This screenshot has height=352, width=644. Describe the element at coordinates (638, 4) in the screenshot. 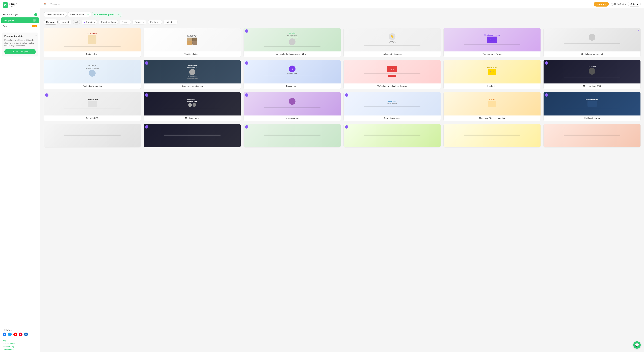

I see `user-chevron-icon: ▾` at that location.